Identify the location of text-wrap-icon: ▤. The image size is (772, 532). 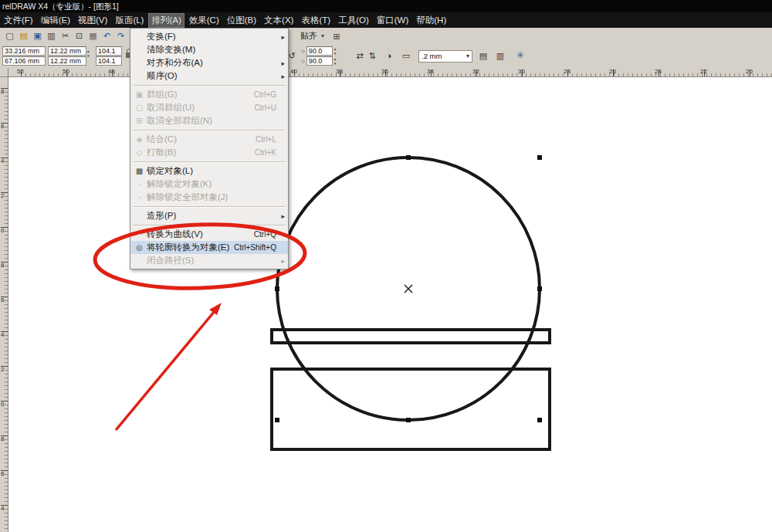
(483, 56).